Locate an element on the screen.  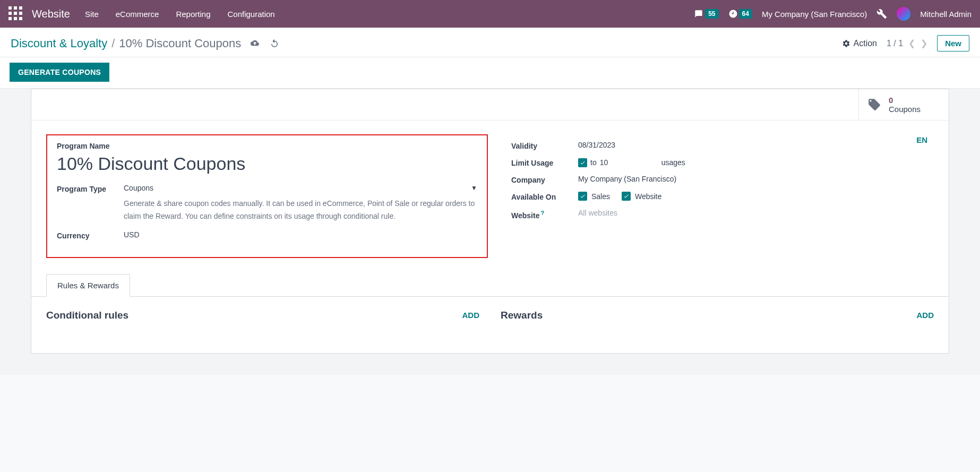
new-button: New is located at coordinates (953, 44).